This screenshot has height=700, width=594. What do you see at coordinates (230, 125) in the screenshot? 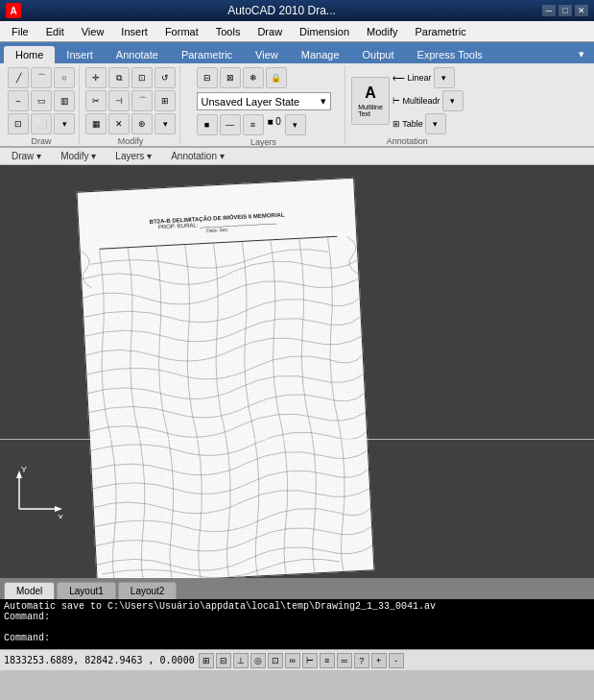
I see `layer-linetype-button: —` at bounding box center [230, 125].